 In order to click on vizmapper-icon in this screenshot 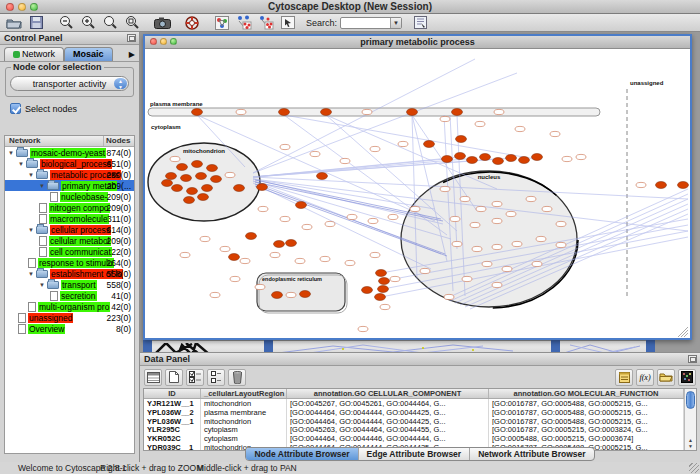, I will do `click(222, 23)`.